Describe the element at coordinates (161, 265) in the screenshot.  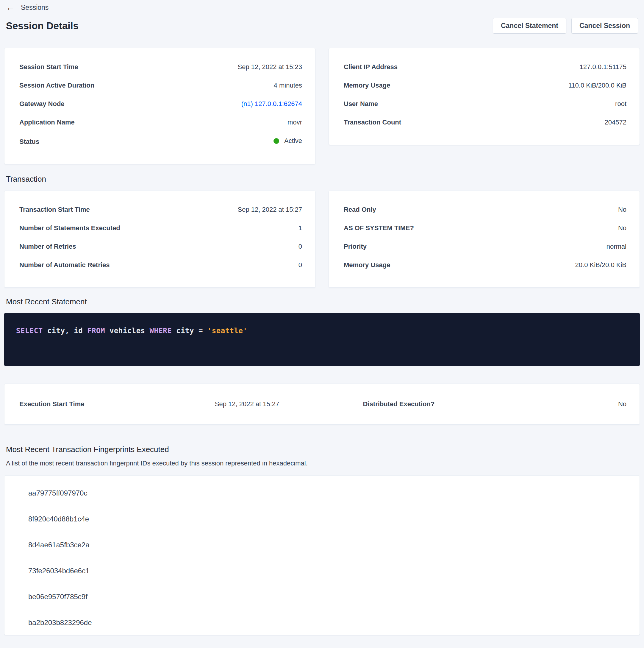
I see `detail-row: Number of Automatic Retries 0` at that location.